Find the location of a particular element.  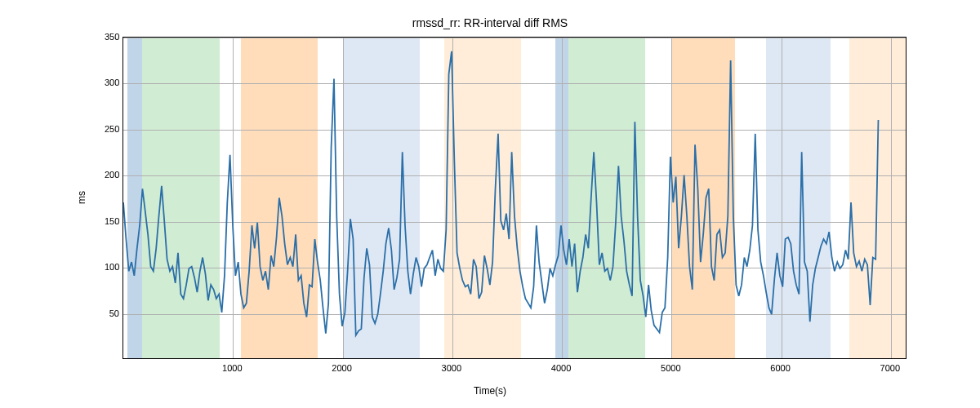

x-axis-label: Time(s) is located at coordinates (490, 391).